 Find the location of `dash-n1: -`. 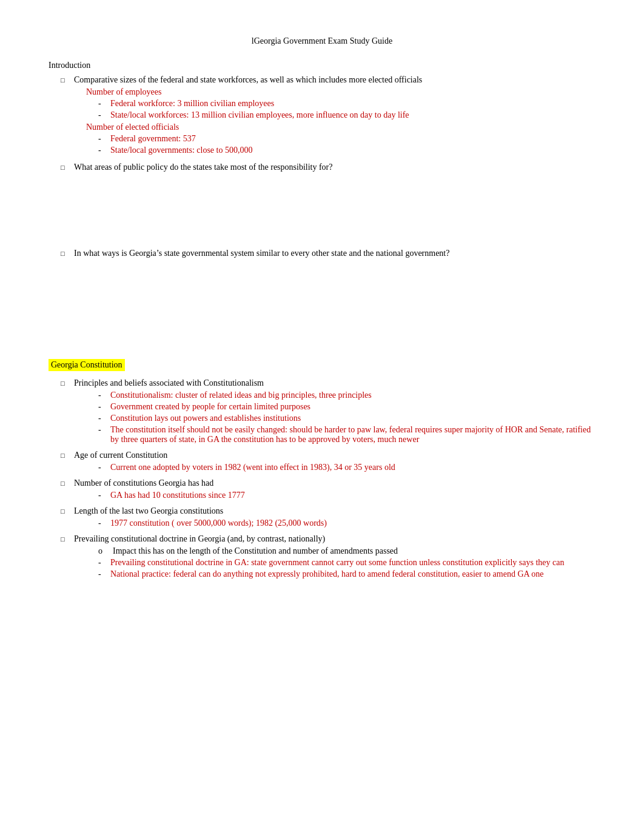

dash-n1: - is located at coordinates (102, 495).